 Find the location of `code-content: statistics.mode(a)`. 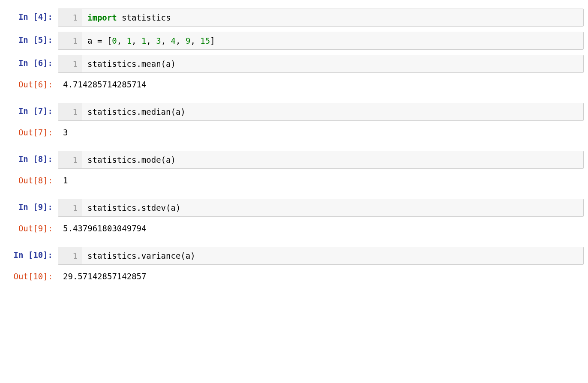

code-content: statistics.mode(a) is located at coordinates (333, 160).